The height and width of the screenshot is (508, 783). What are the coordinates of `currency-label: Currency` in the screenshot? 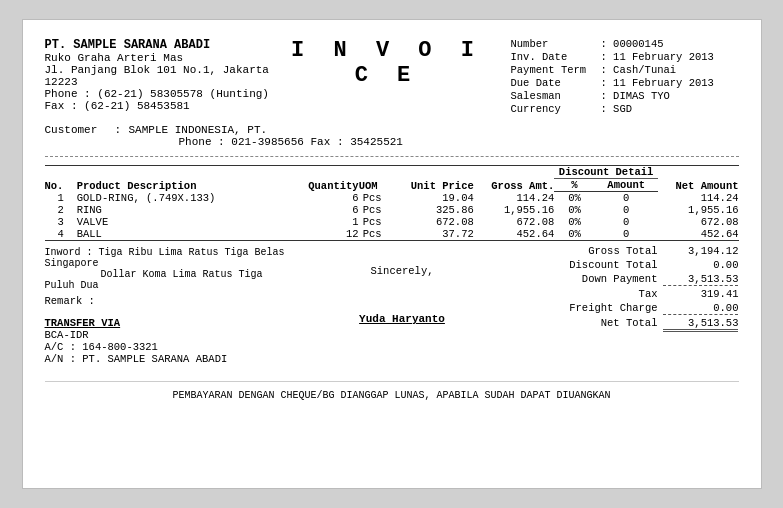 It's located at (556, 109).